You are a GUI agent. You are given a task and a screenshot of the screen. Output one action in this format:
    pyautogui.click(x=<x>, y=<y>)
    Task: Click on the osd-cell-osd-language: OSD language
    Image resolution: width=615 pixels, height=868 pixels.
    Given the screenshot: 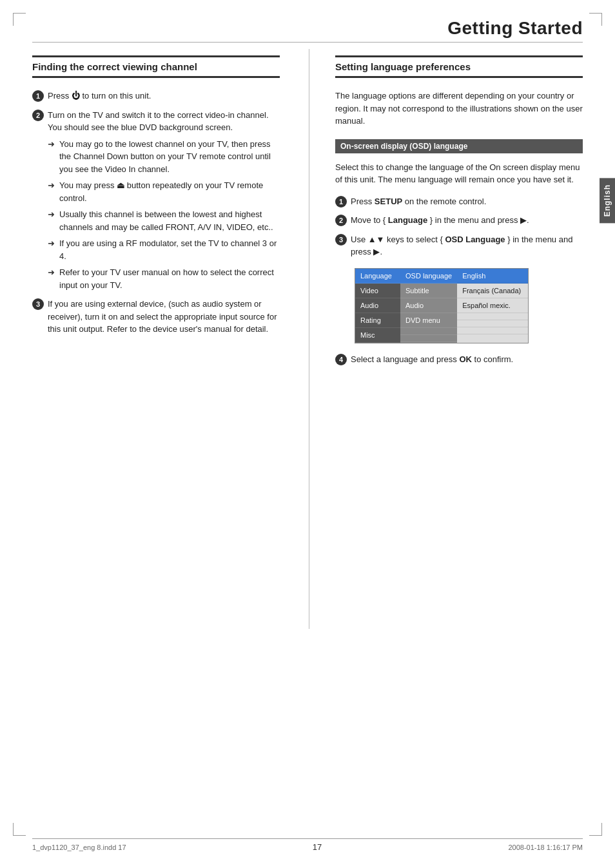 What is the action you would take?
    pyautogui.click(x=429, y=276)
    